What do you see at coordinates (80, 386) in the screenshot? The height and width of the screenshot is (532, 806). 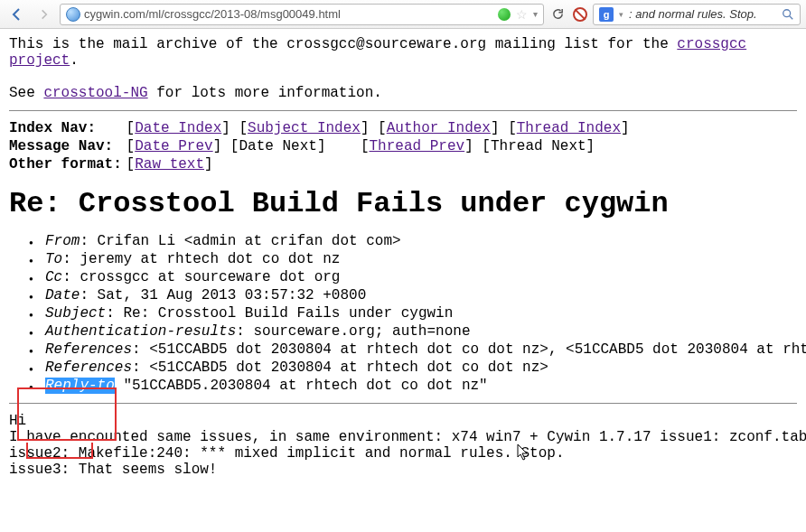 I see `reply-to-selected: Reply-to` at bounding box center [80, 386].